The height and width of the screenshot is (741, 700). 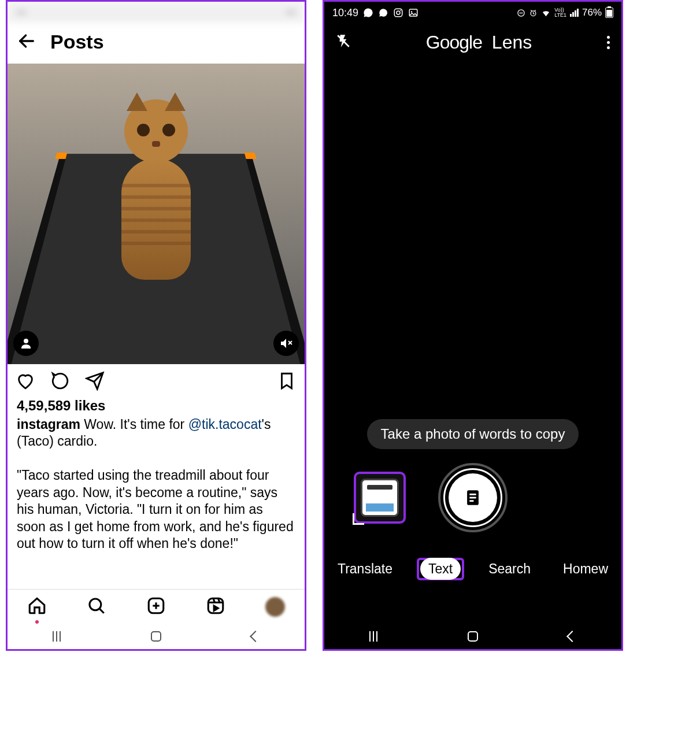 What do you see at coordinates (275, 607) in the screenshot?
I see `nav-profile-avatar` at bounding box center [275, 607].